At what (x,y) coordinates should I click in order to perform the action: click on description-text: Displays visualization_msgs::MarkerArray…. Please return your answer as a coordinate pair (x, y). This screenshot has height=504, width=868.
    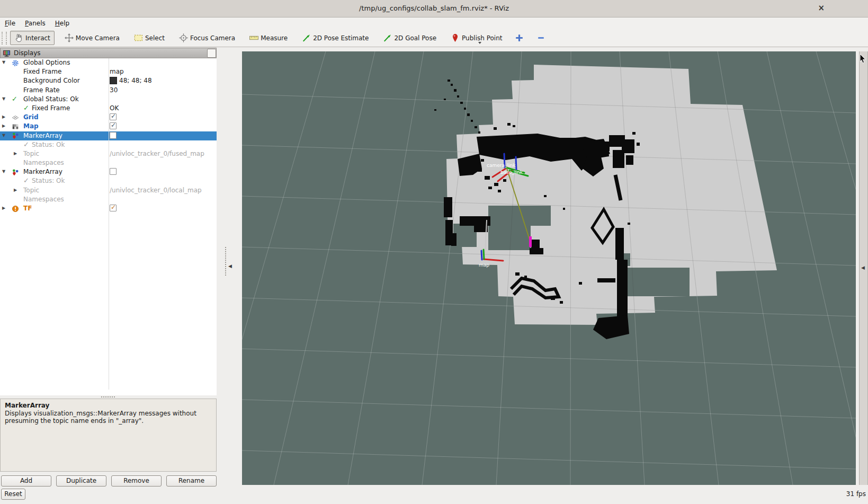
    Looking at the image, I should click on (108, 417).